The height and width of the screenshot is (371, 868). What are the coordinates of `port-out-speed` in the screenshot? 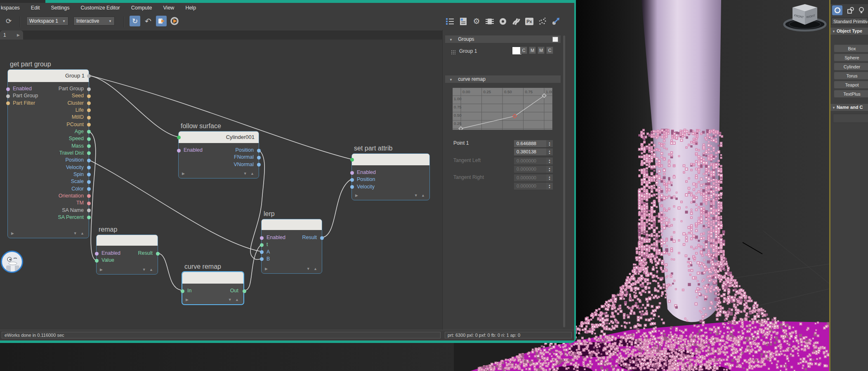 It's located at (89, 139).